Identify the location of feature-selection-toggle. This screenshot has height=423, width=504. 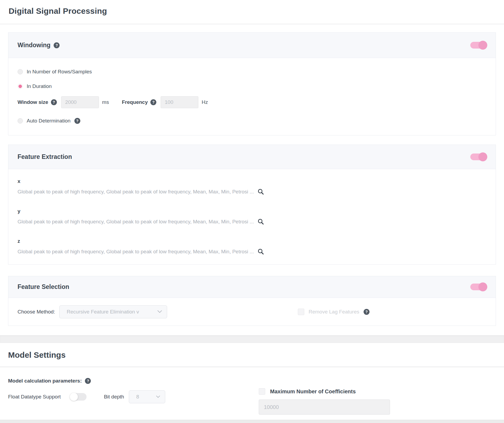
(478, 287).